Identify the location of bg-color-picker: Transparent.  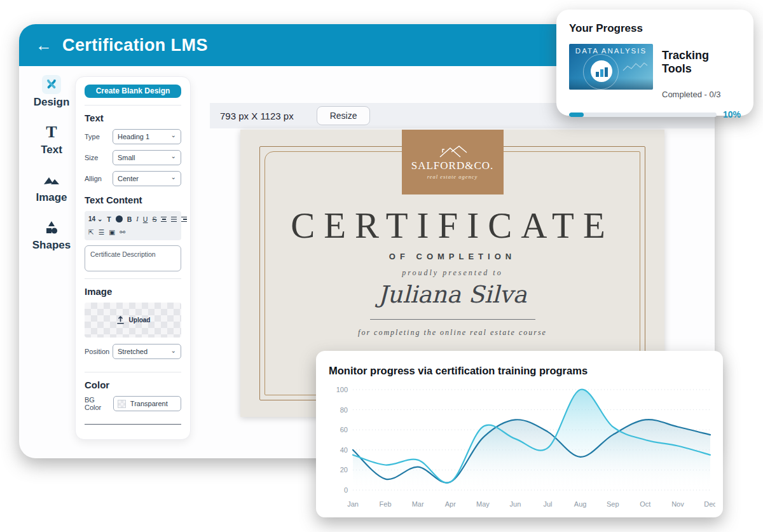
(148, 404).